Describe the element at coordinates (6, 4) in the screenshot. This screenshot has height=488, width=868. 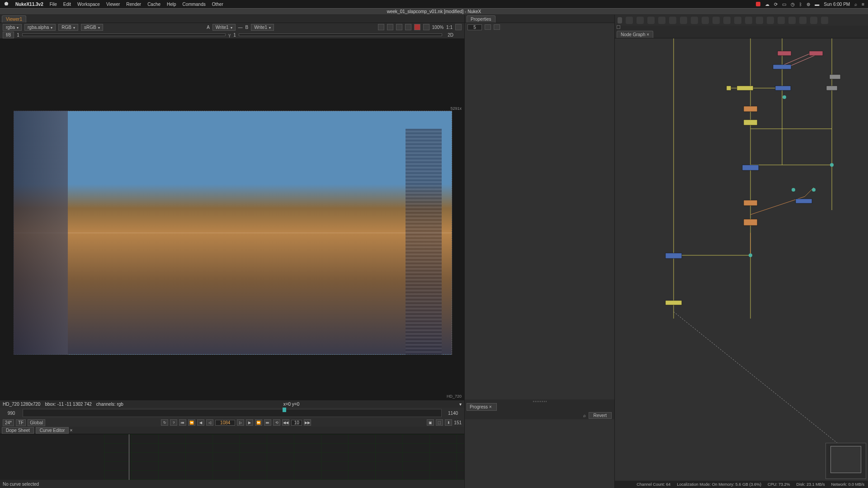
I see `apple-menu-icon` at that location.